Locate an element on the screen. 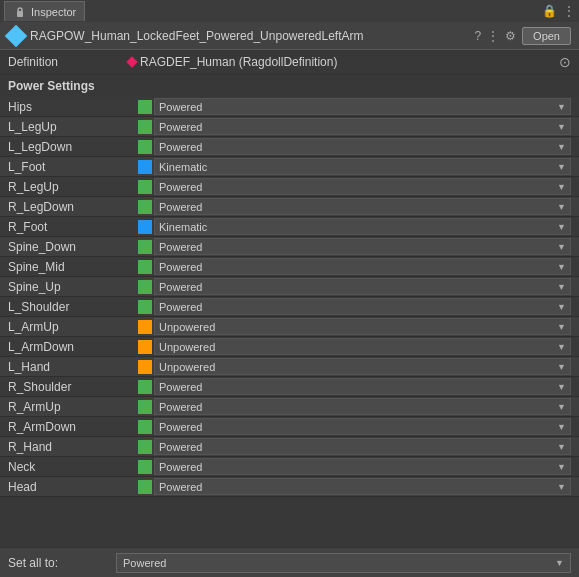  tab-menu-icon: ⋮ is located at coordinates (569, 11).